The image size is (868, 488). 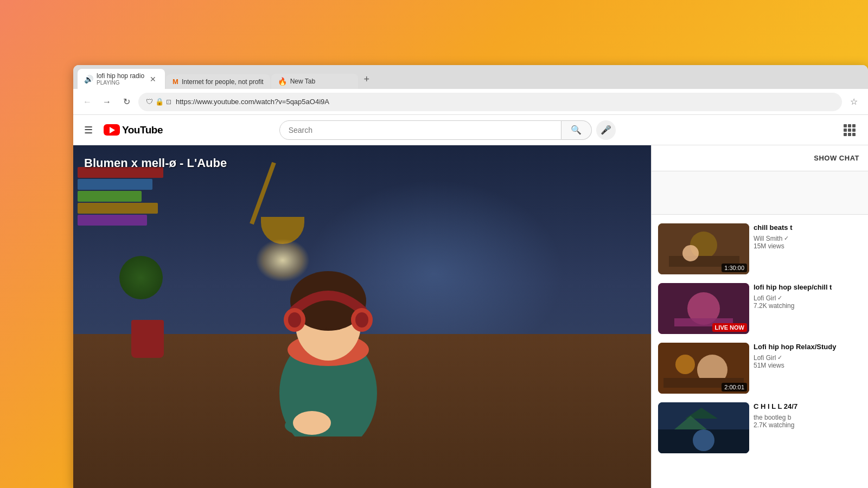 I want to click on tab-lofi: 🔊 lofi hip hop radio PLAYING ✕, so click(x=122, y=79).